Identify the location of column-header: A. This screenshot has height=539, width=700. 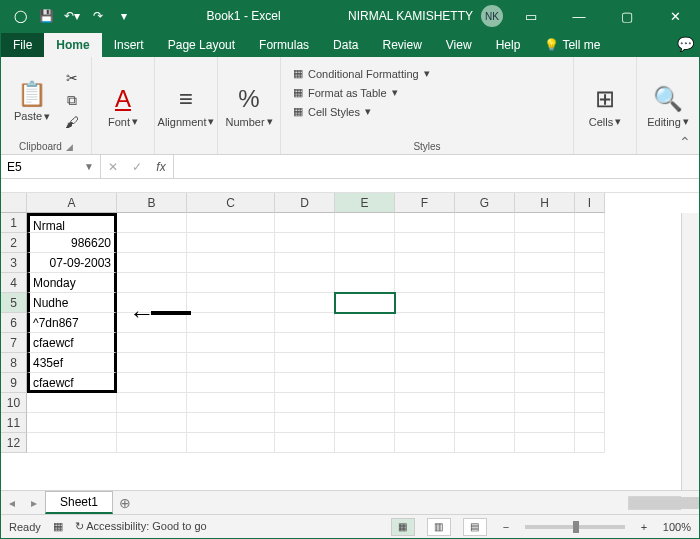
(72, 203).